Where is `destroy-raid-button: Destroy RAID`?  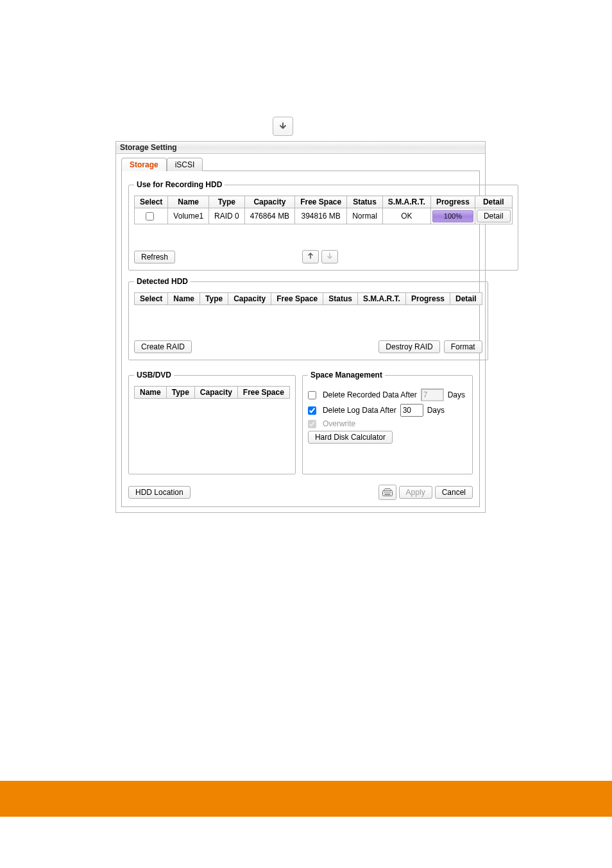
destroy-raid-button: Destroy RAID is located at coordinates (409, 347).